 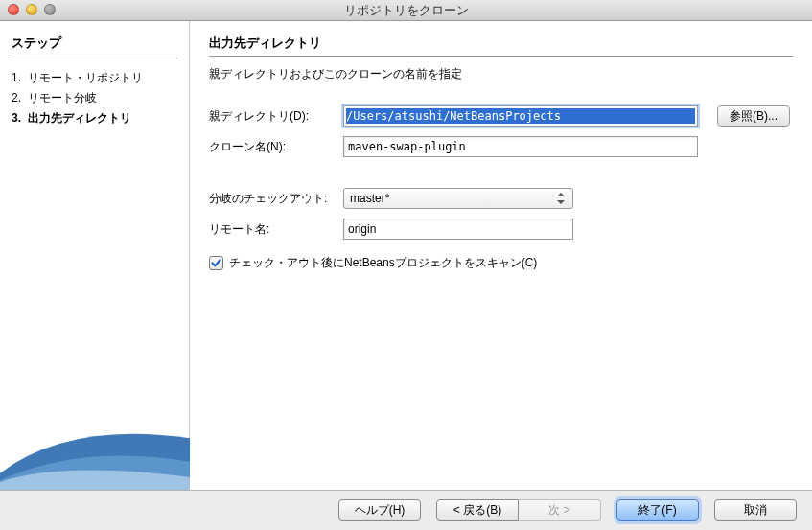 What do you see at coordinates (380, 510) in the screenshot?
I see `help-button: ヘルプ(H)` at bounding box center [380, 510].